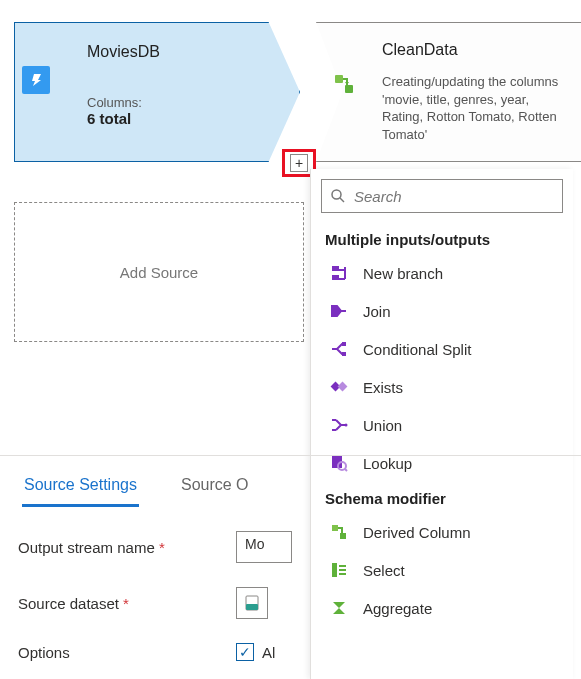 This screenshot has height=679, width=581. What do you see at coordinates (442, 387) in the screenshot?
I see `menu-item-exists: Exists` at bounding box center [442, 387].